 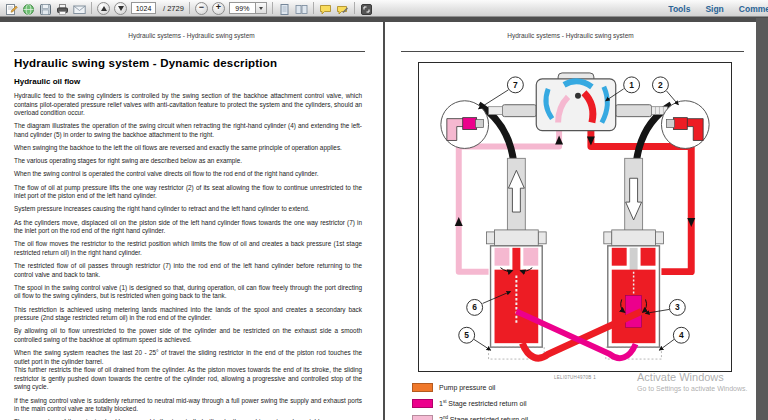 I want to click on save-icon, so click(x=46, y=8).